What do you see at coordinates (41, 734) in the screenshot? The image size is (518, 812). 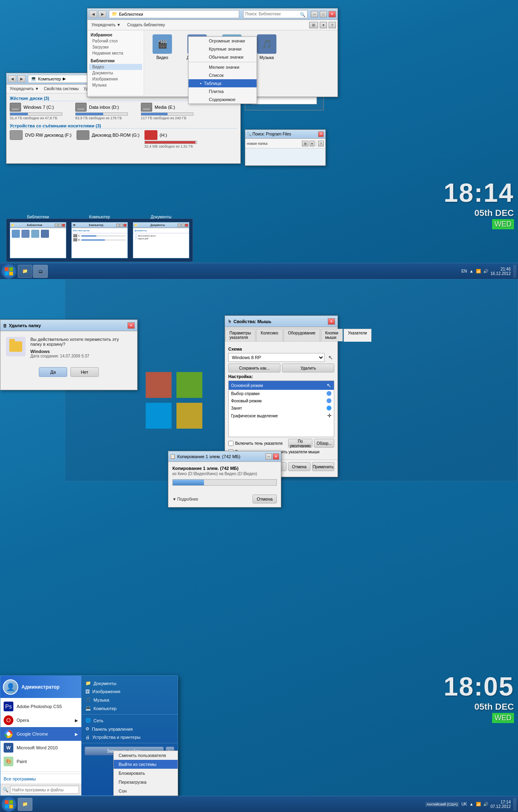 I see `start-app-chrome: Google Chrome ▶` at bounding box center [41, 734].